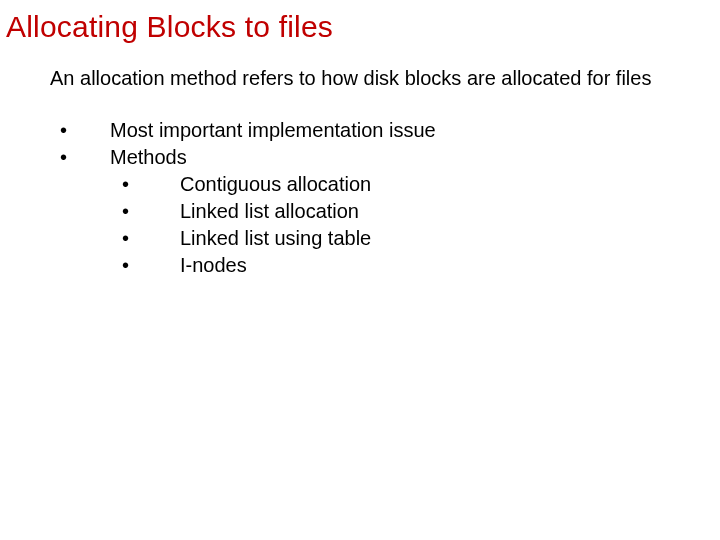 Image resolution: width=720 pixels, height=540 pixels. What do you see at coordinates (412, 212) in the screenshot?
I see `bullet-level2: • Linked list allocation` at bounding box center [412, 212].